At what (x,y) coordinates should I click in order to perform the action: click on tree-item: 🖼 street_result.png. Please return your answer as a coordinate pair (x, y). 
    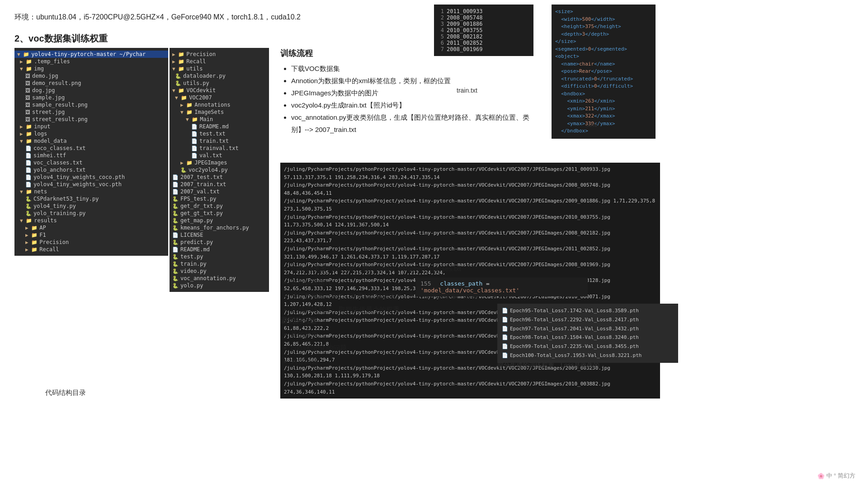
    Looking at the image, I should click on (91, 119).